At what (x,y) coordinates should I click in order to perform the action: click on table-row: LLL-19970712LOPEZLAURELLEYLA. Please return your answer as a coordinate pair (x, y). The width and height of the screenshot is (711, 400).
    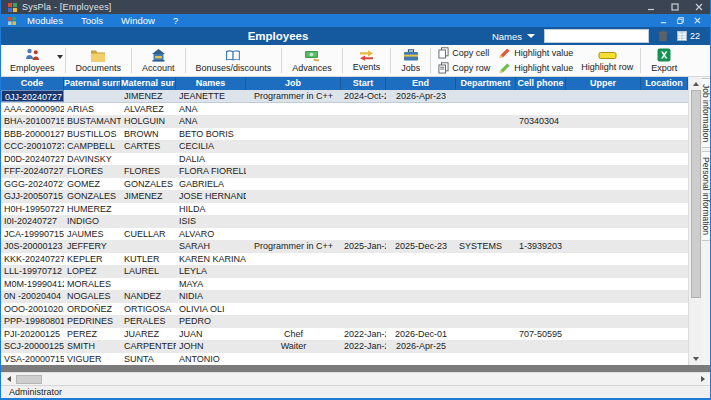
    Looking at the image, I should click on (344, 272).